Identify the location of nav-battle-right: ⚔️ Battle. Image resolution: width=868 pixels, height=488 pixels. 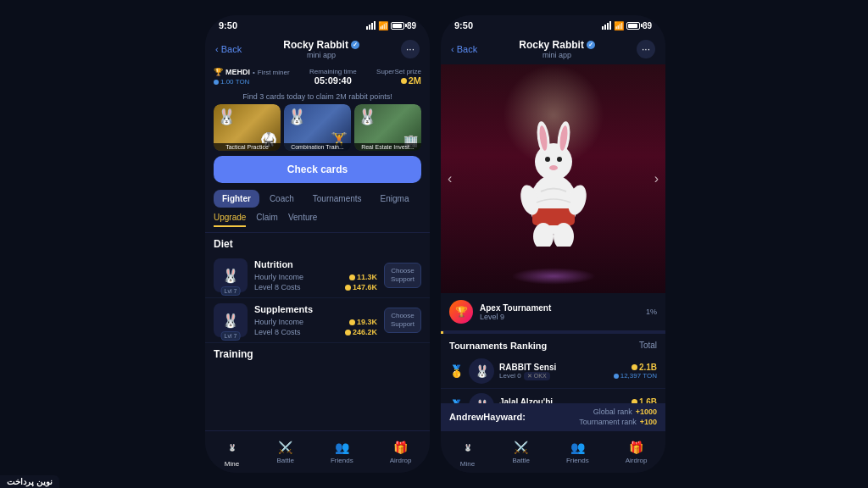
(521, 452).